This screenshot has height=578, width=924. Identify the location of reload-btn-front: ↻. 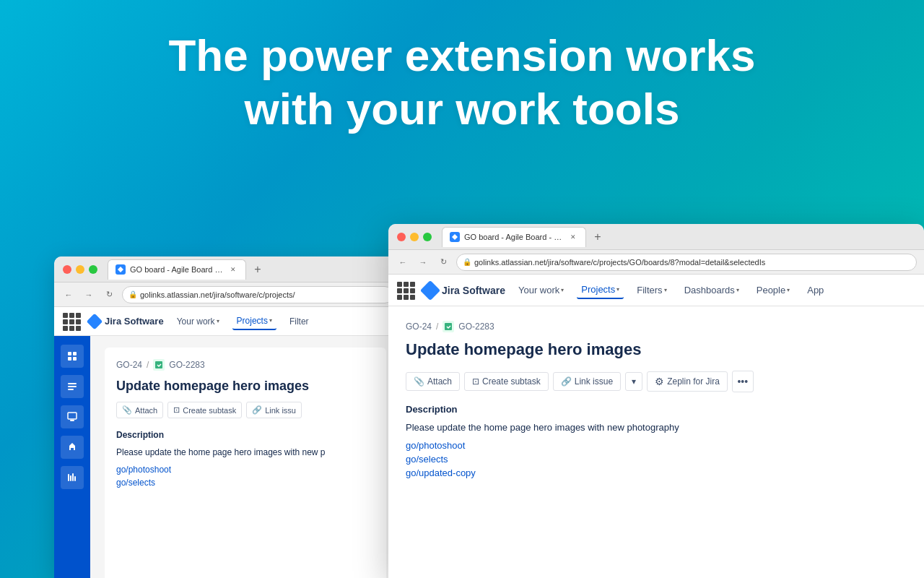
(443, 262).